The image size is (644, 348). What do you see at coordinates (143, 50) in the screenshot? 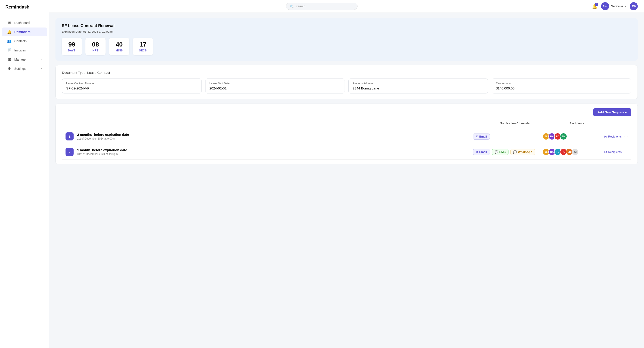
I see `secs-label: SECS` at bounding box center [143, 50].